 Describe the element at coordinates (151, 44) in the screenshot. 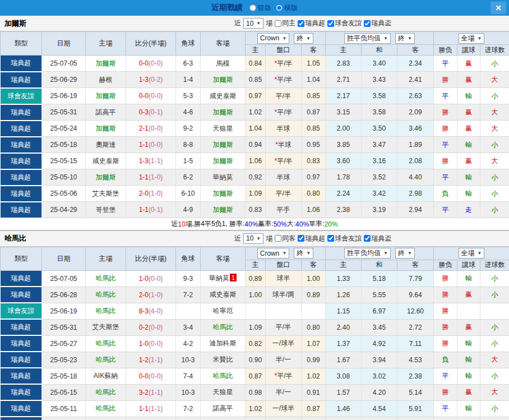

I see `col-score: 比分(半場)` at that location.